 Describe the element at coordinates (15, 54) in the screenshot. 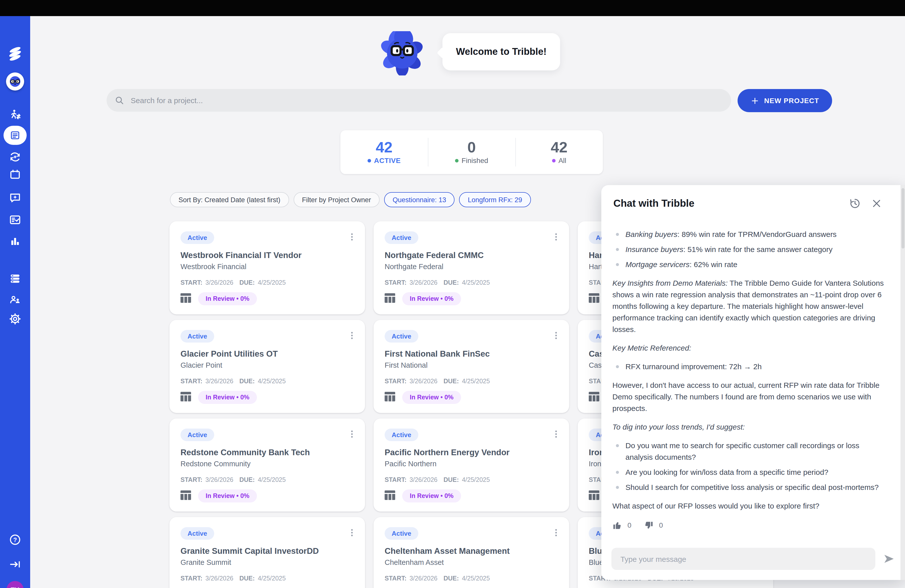

I see `tribble-logo-icon` at that location.